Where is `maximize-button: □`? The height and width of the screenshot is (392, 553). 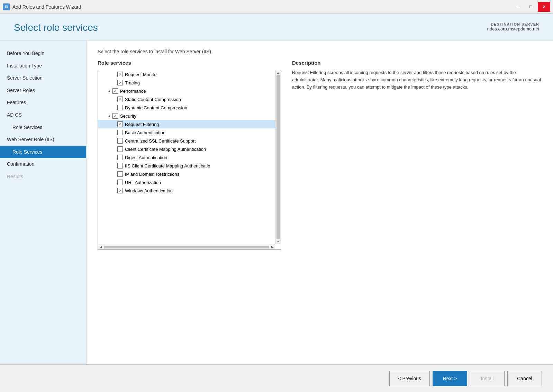
maximize-button: □ is located at coordinates (531, 7).